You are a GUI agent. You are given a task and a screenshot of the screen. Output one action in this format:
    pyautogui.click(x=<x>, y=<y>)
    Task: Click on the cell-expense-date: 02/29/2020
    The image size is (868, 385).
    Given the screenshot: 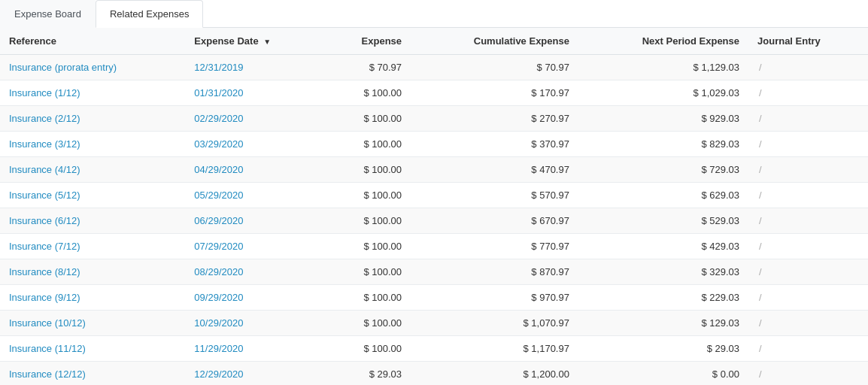 What is the action you would take?
    pyautogui.click(x=254, y=119)
    